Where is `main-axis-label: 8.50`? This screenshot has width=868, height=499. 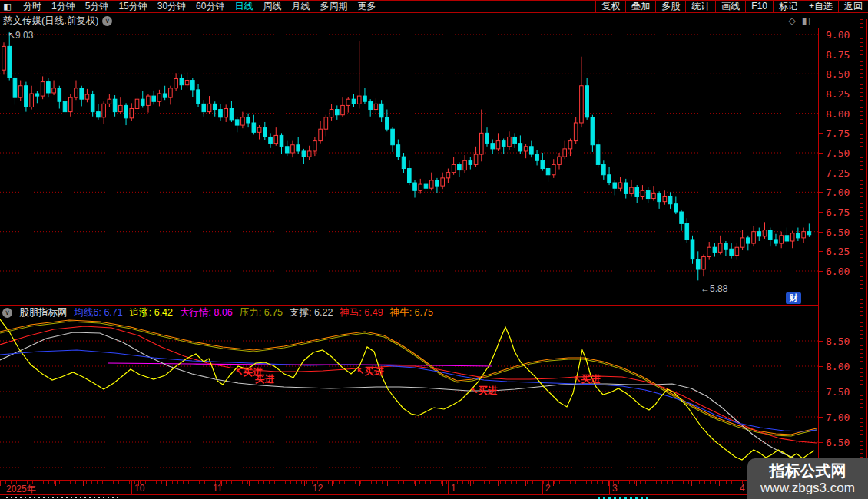 main-axis-label: 8.50 is located at coordinates (837, 74).